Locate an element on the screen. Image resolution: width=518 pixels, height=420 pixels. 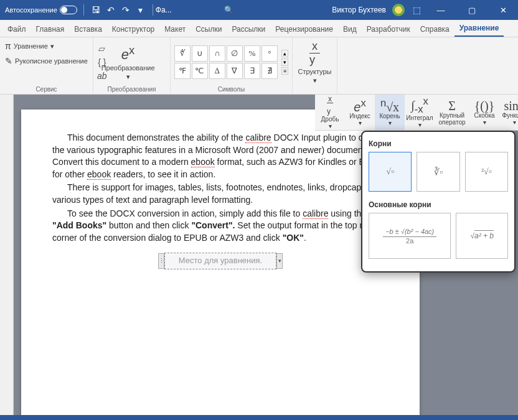
convert-button: ex Преобразование ▾ is located at coordinates (128, 62).